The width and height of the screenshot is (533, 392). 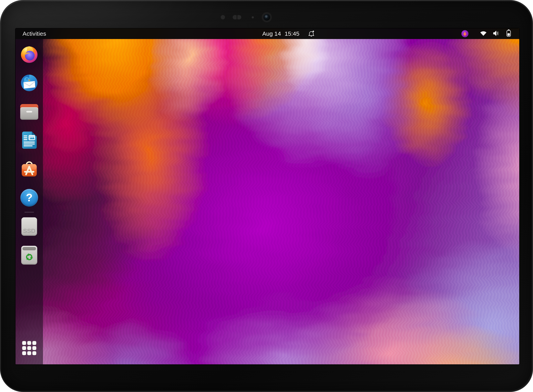 I want to click on dock-item-firefox, so click(x=29, y=55).